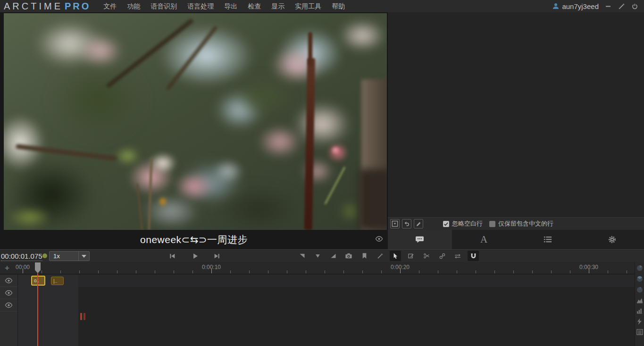  What do you see at coordinates (302, 256) in the screenshot?
I see `in-point-flag-icon` at bounding box center [302, 256].